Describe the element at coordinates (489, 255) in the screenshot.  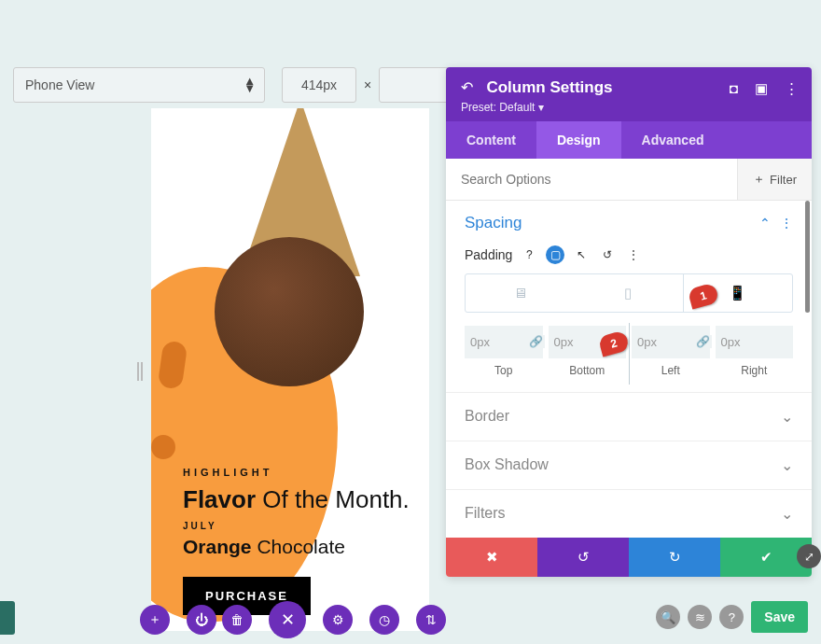
I see `padding-label: Padding` at that location.